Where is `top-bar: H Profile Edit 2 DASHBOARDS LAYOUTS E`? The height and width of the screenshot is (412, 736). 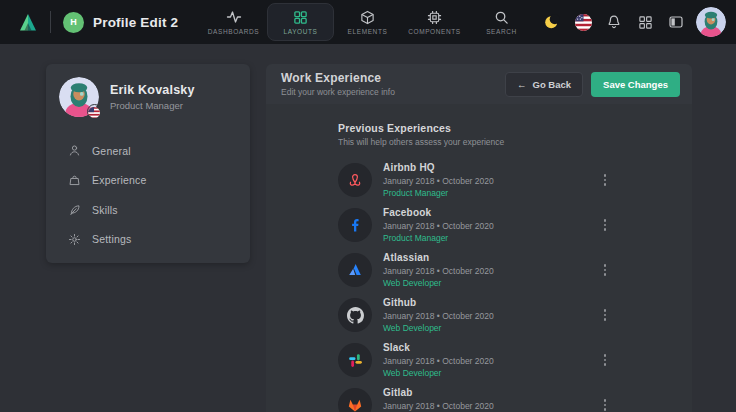
top-bar: H Profile Edit 2 DASHBOARDS LAYOUTS E is located at coordinates (368, 22).